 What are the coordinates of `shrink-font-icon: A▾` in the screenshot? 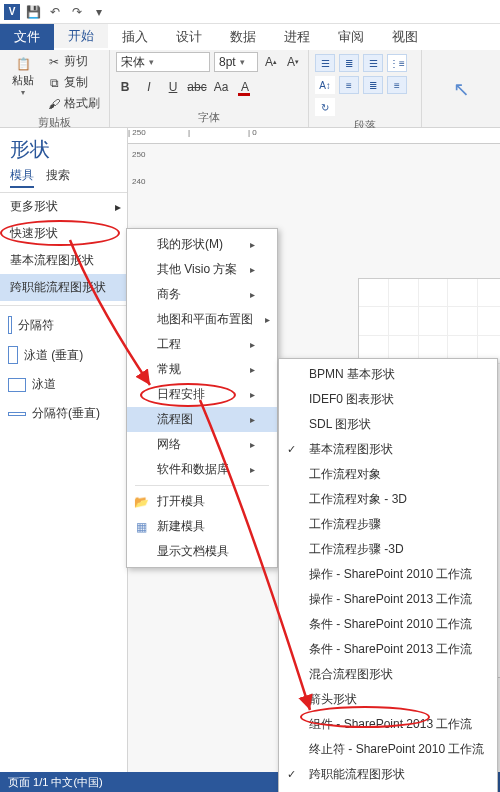 It's located at (293, 62).